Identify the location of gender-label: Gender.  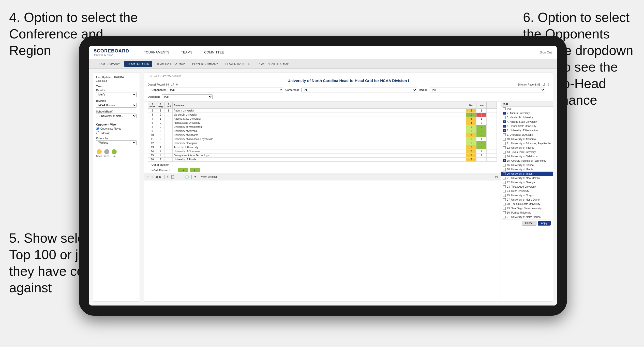
(116, 90).